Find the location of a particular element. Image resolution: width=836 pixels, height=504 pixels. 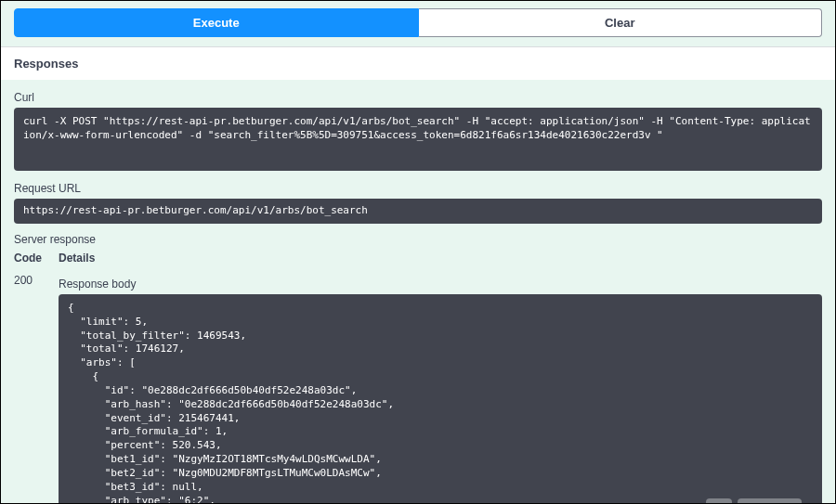

response-body-label: Response body is located at coordinates (440, 284).